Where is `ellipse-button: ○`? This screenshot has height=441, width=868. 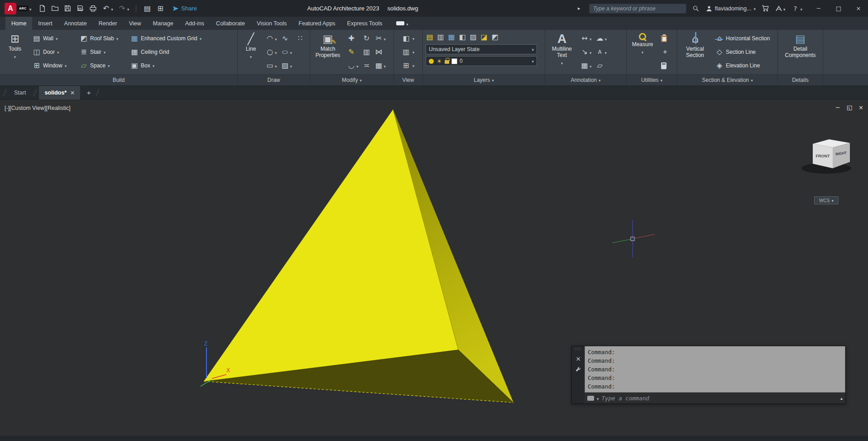
ellipse-button: ○ is located at coordinates (287, 52).